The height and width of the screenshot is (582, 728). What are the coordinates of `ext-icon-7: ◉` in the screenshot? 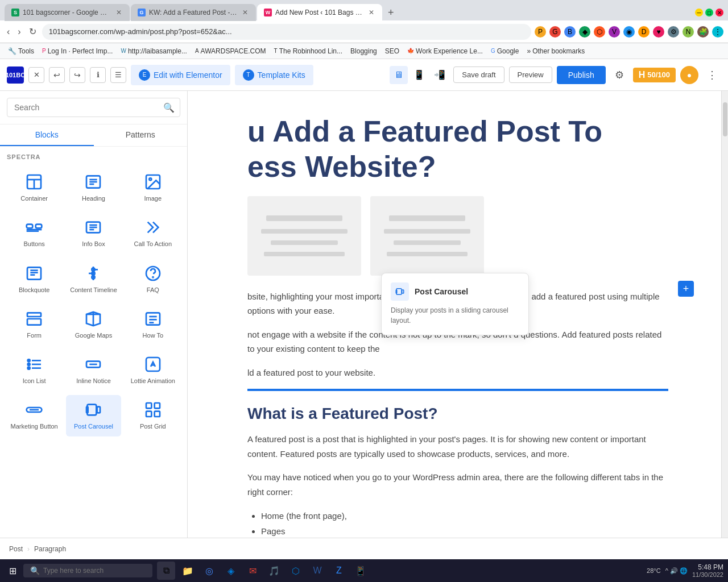 It's located at (629, 32).